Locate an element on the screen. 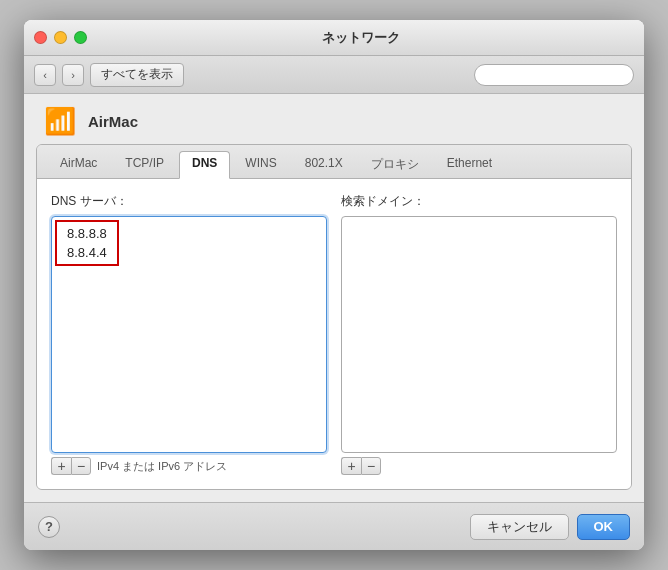  tab-dns: DNS is located at coordinates (204, 165).